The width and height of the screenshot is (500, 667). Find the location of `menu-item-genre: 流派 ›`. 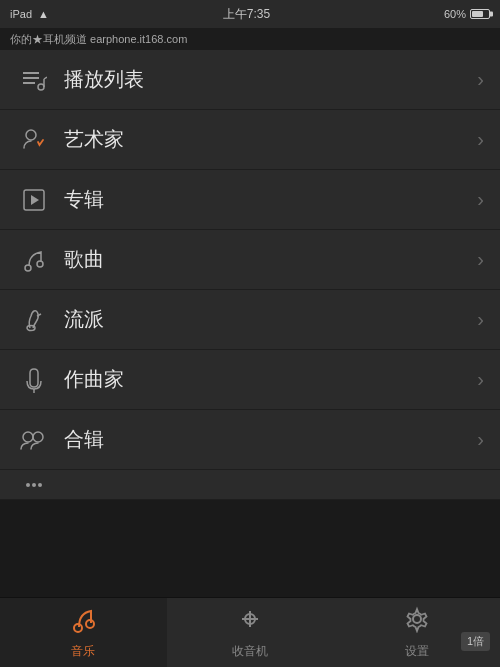

menu-item-genre: 流派 › is located at coordinates (250, 320).